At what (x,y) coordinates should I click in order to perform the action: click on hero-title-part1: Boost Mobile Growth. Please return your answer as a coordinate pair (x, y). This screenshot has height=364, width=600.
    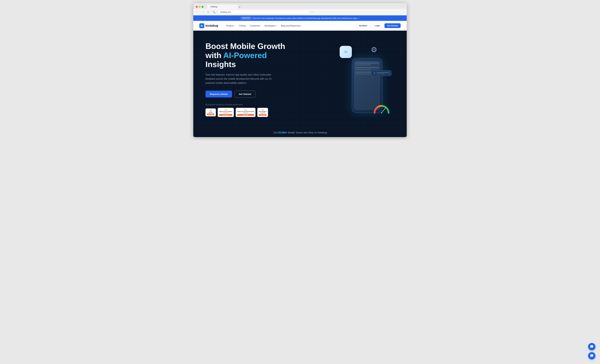
    Looking at the image, I should click on (245, 46).